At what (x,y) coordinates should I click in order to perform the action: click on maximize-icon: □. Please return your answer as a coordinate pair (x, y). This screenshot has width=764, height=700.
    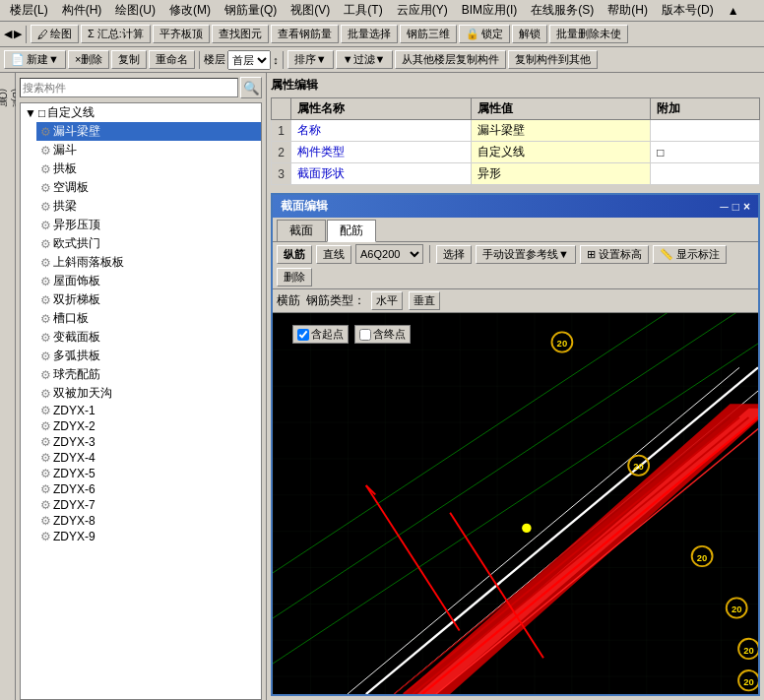
    Looking at the image, I should click on (736, 207).